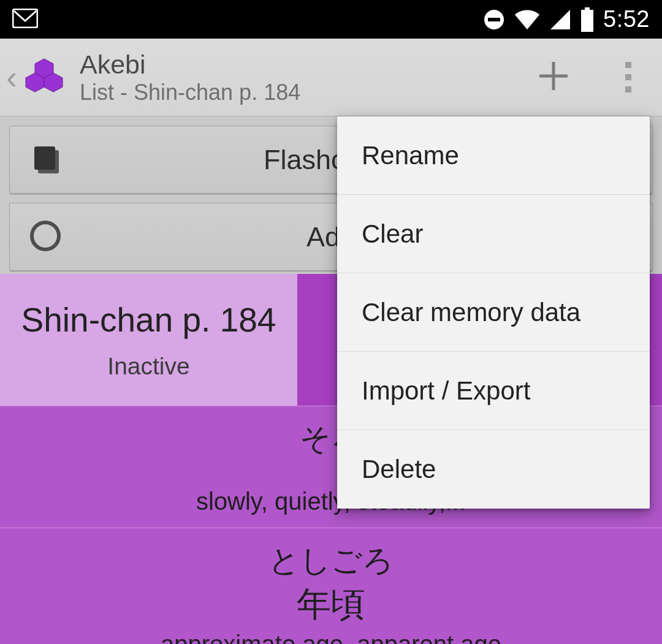 The width and height of the screenshot is (662, 644). What do you see at coordinates (331, 561) in the screenshot?
I see `vocab-reading: としごろ` at bounding box center [331, 561].